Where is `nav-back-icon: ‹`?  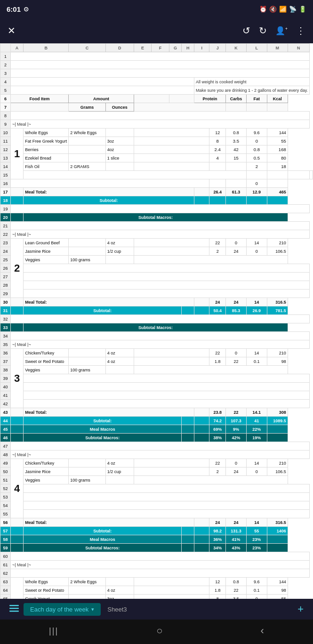 nav-back-icon: ‹ is located at coordinates (263, 631).